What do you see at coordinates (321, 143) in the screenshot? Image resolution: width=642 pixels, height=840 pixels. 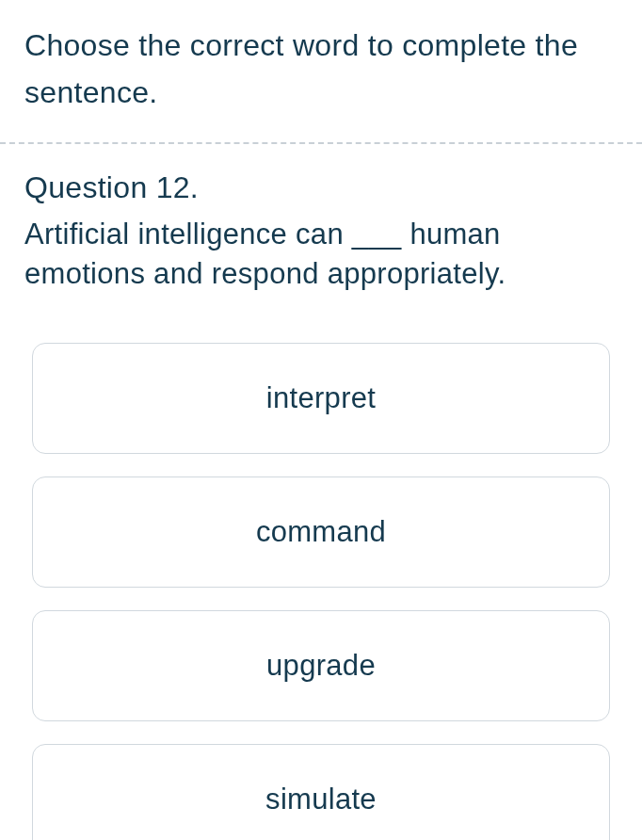 I see `section-divider` at bounding box center [321, 143].